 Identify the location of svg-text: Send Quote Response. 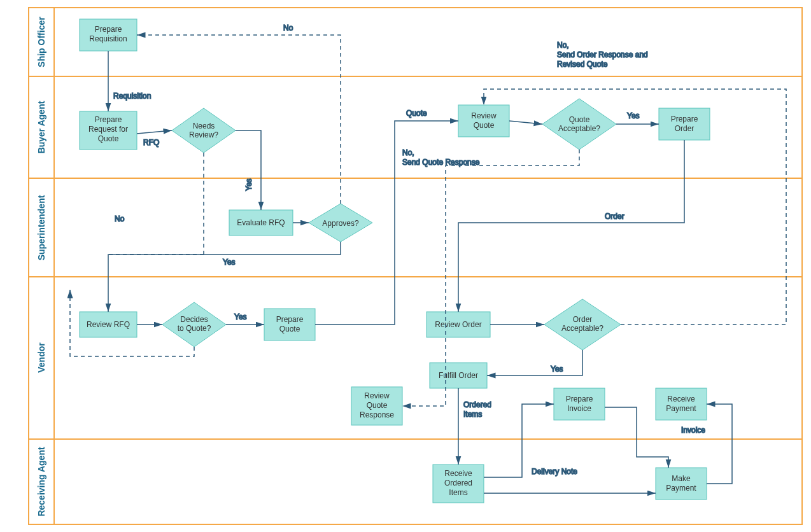
(441, 162).